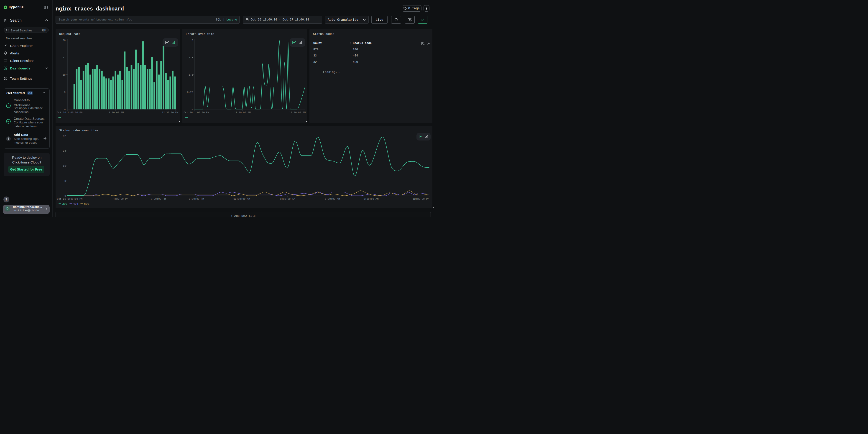 This screenshot has width=868, height=434. What do you see at coordinates (121, 199) in the screenshot?
I see `svg-text: 4:30:00 PM` at bounding box center [121, 199].